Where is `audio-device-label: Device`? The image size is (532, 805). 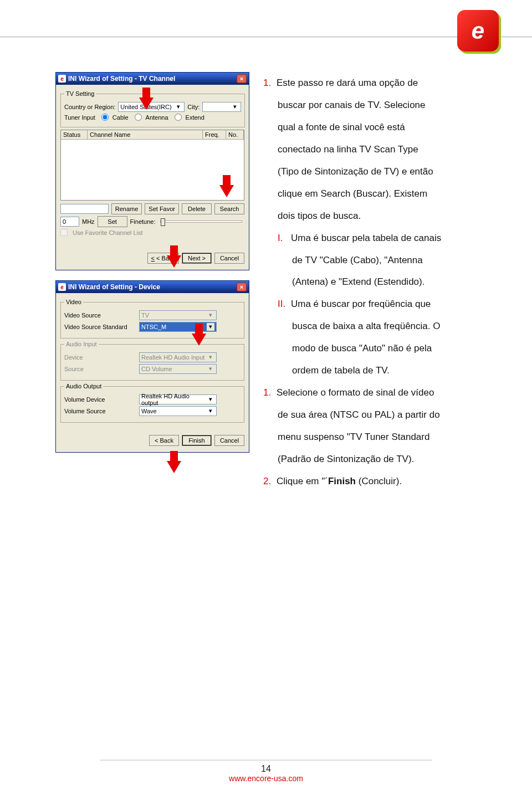
audio-device-label: Device is located at coordinates (100, 357).